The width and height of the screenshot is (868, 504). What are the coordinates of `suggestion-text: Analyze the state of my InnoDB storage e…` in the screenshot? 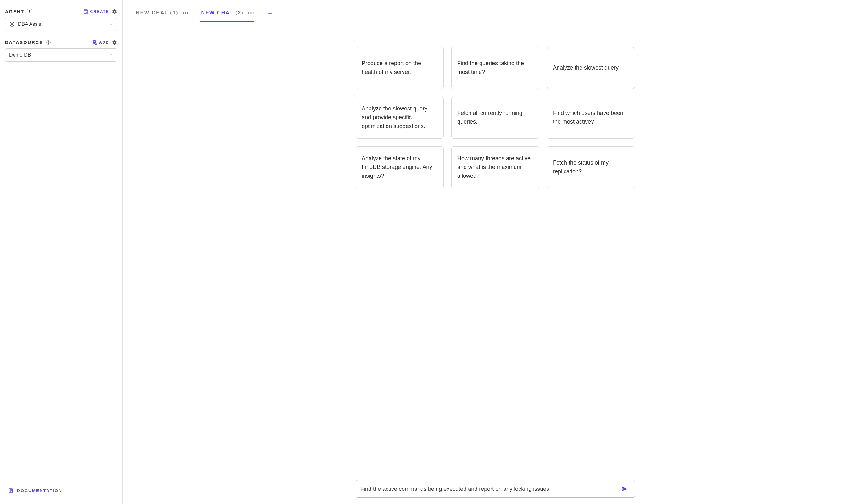 It's located at (400, 167).